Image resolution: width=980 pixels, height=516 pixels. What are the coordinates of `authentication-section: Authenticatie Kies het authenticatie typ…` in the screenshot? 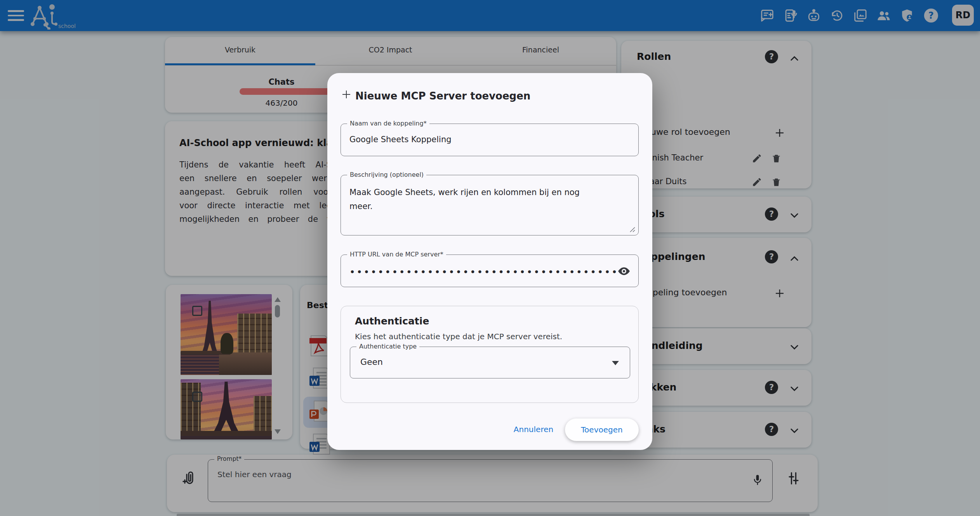 It's located at (490, 354).